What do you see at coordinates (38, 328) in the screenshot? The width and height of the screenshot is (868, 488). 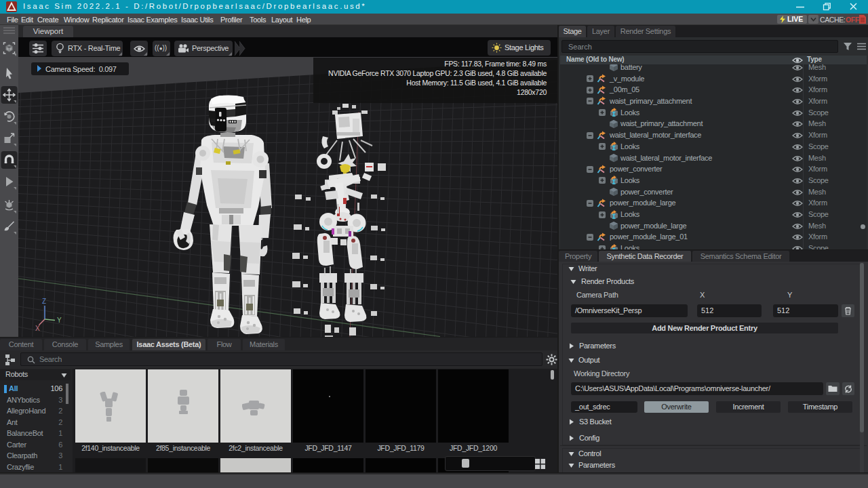 I see `svg-text: X` at bounding box center [38, 328].